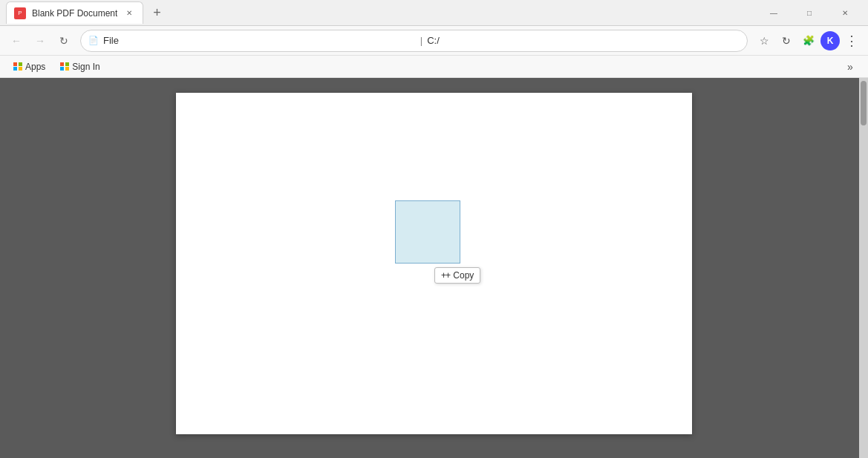 The width and height of the screenshot is (868, 458). Describe the element at coordinates (457, 275) in the screenshot. I see `copy-tooltip: + + Copy` at that location.